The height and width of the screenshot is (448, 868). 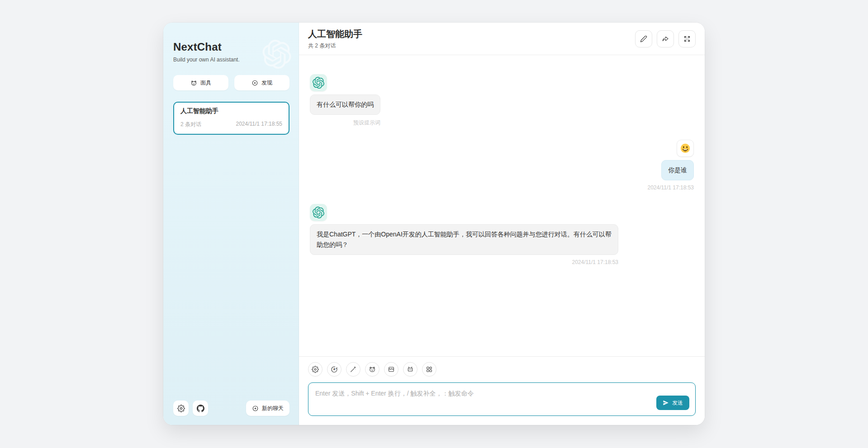 What do you see at coordinates (353, 369) in the screenshot?
I see `prompt-wand-icon` at bounding box center [353, 369].